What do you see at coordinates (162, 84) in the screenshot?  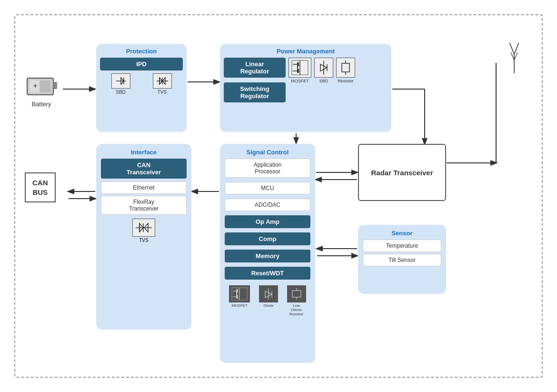 I see `tvs-icon-item: TVS` at bounding box center [162, 84].